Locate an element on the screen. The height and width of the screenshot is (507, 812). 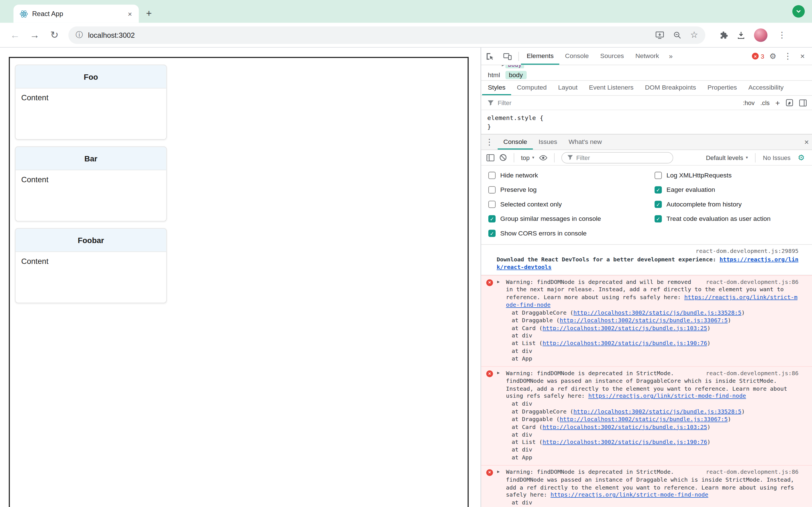
console-settings-gear-icon: ⚙ is located at coordinates (801, 158).